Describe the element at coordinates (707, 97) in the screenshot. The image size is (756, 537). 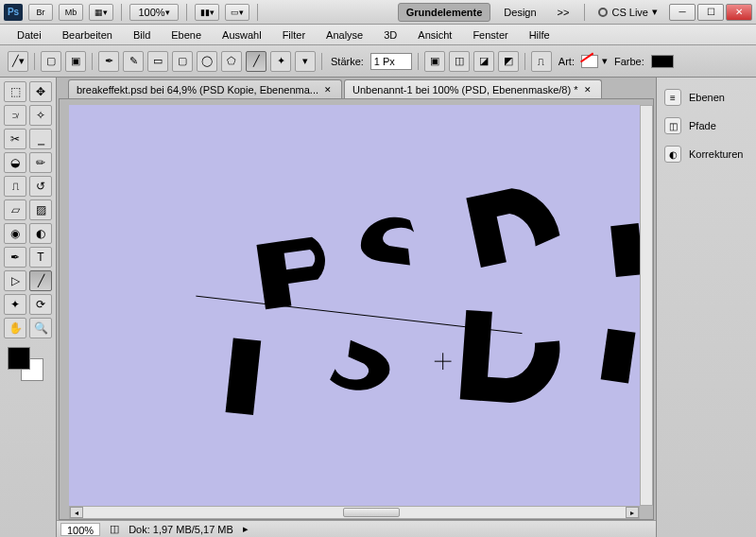
I see `panel-ebenen: ≡Ebenen` at that location.